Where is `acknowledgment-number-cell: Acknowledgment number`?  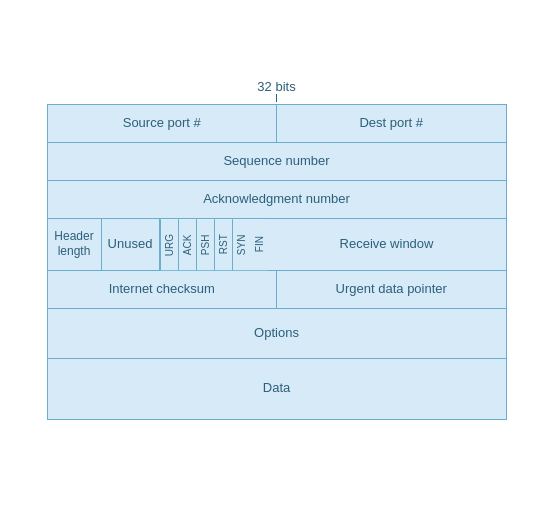 acknowledgment-number-cell: Acknowledgment number is located at coordinates (277, 200).